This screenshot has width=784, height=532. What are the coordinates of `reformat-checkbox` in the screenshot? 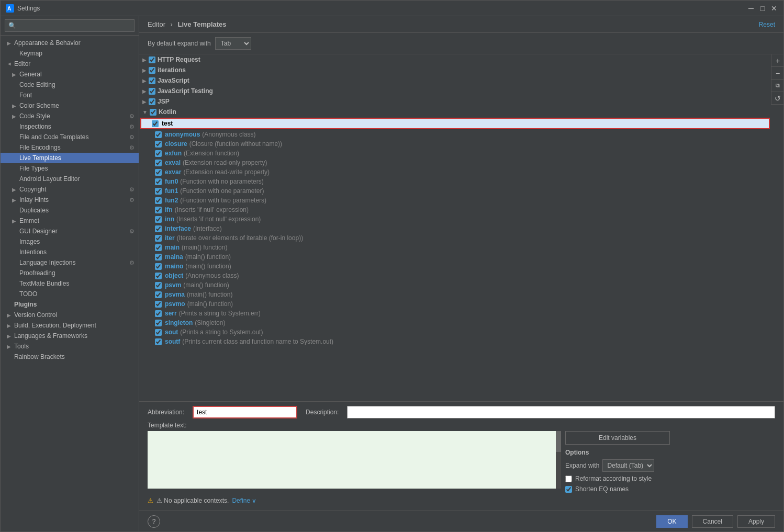 It's located at (568, 479).